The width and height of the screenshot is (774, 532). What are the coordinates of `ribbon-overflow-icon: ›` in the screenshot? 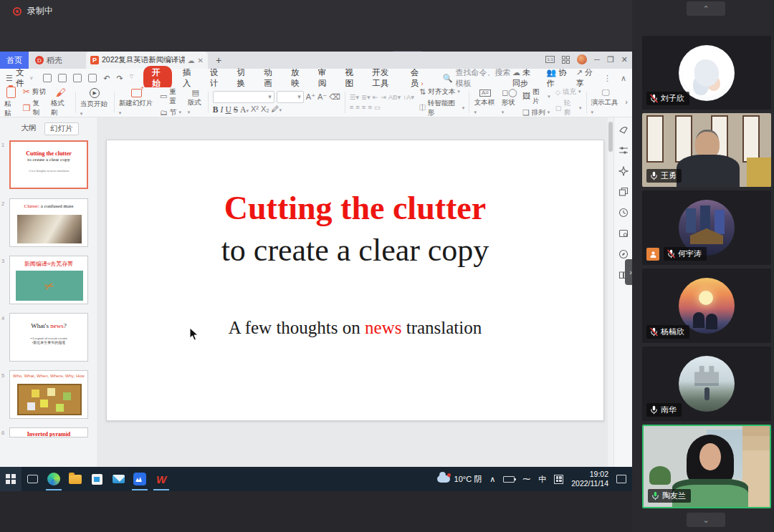 It's located at (626, 102).